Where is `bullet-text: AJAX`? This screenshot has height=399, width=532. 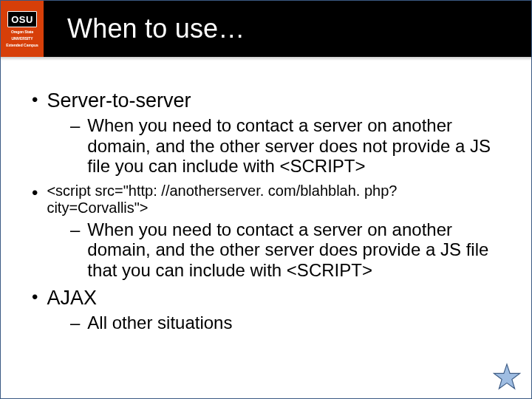 bullet-text: AJAX is located at coordinates (72, 299).